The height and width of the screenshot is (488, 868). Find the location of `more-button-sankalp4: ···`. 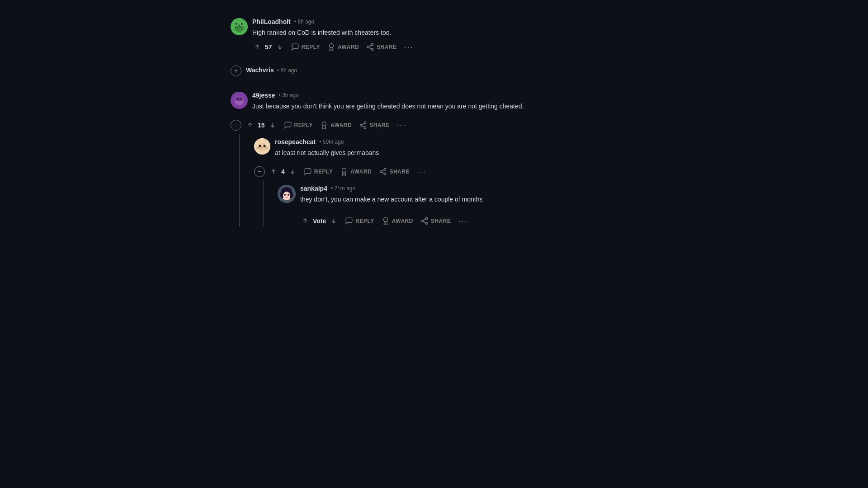

more-button-sankalp4: ··· is located at coordinates (463, 221).